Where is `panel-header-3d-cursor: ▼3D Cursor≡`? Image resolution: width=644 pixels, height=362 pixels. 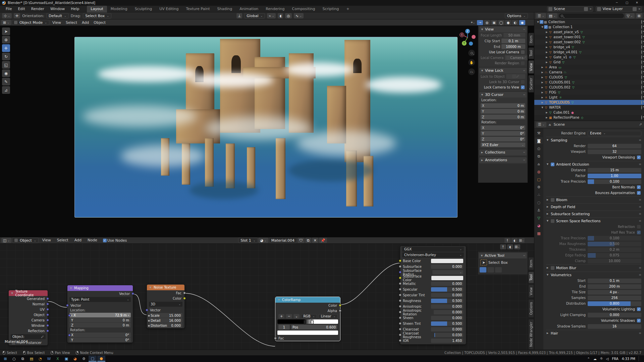 panel-header-3d-cursor: ▼3D Cursor≡ is located at coordinates (503, 95).